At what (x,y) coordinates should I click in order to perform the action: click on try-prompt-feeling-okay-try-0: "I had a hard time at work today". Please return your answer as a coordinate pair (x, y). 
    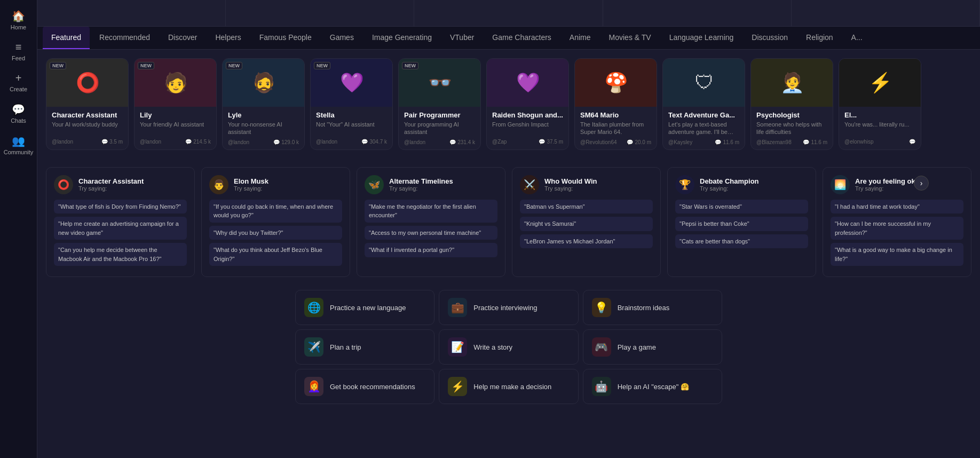
    Looking at the image, I should click on (897, 207).